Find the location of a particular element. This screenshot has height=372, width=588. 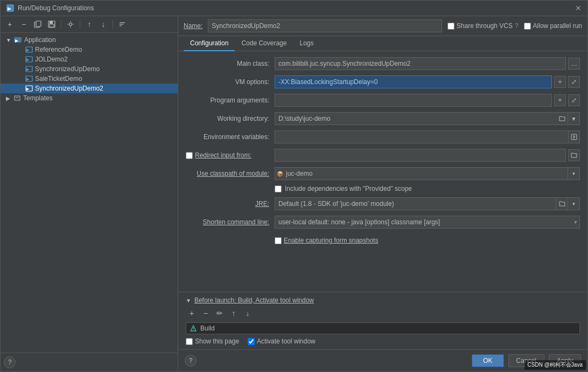

tab-code-coverage: Code Coverage is located at coordinates (264, 44).